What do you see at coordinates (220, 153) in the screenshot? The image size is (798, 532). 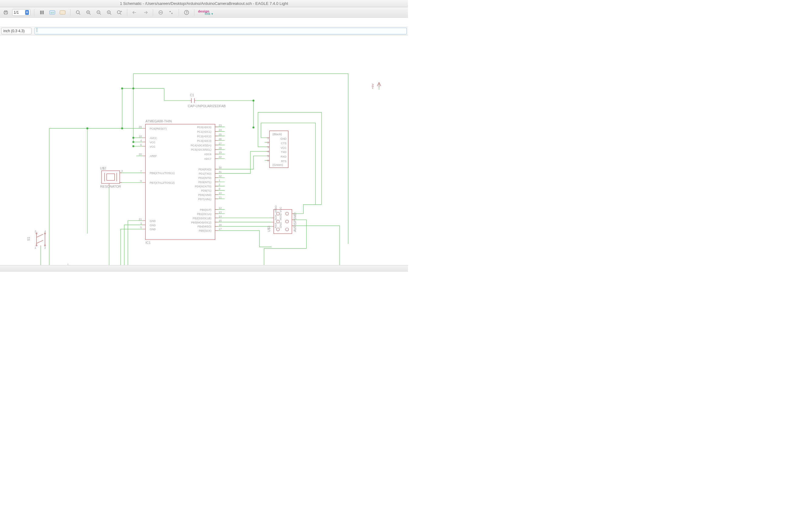 I see `svg-text: 19` at bounding box center [220, 153].